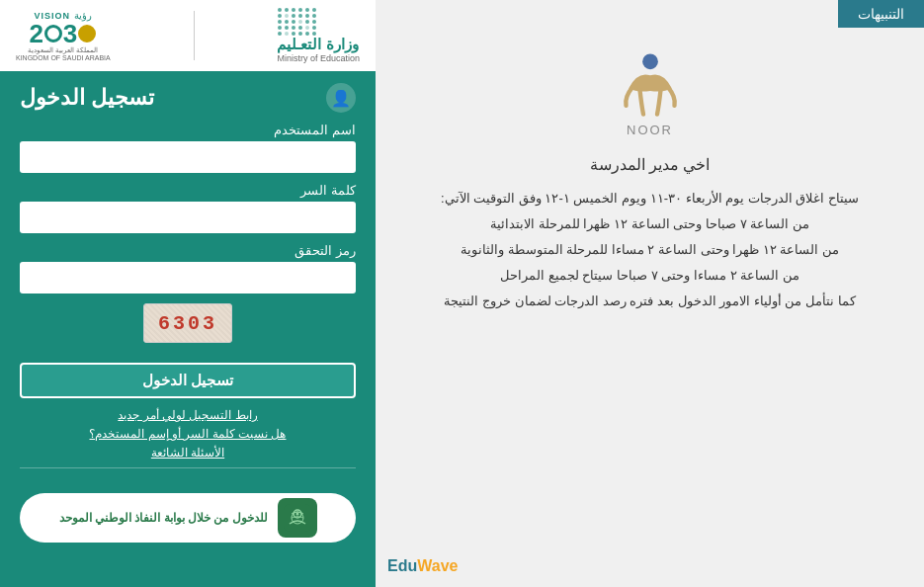  What do you see at coordinates (317, 44) in the screenshot?
I see `moe-arabic-text: وزارة التعـليم` at bounding box center [317, 44].